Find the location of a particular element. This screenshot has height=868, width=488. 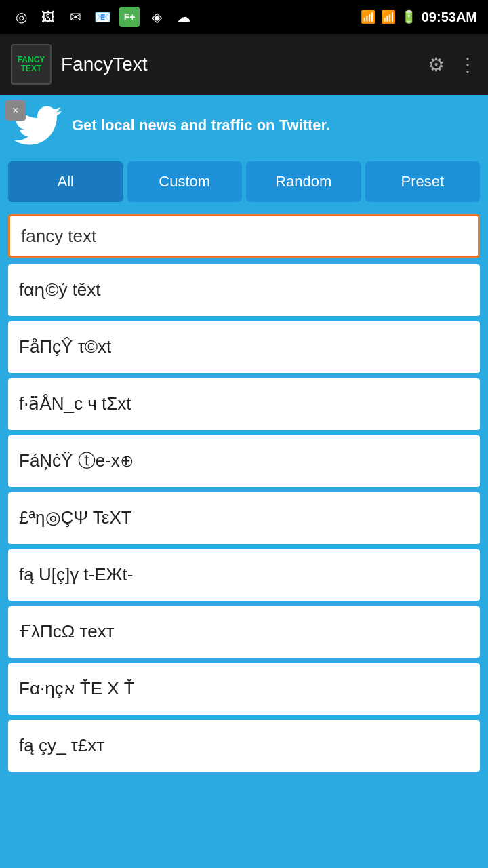

app-bar: Fancy TεXt FancyText ⚙ ⋮ is located at coordinates (244, 64).